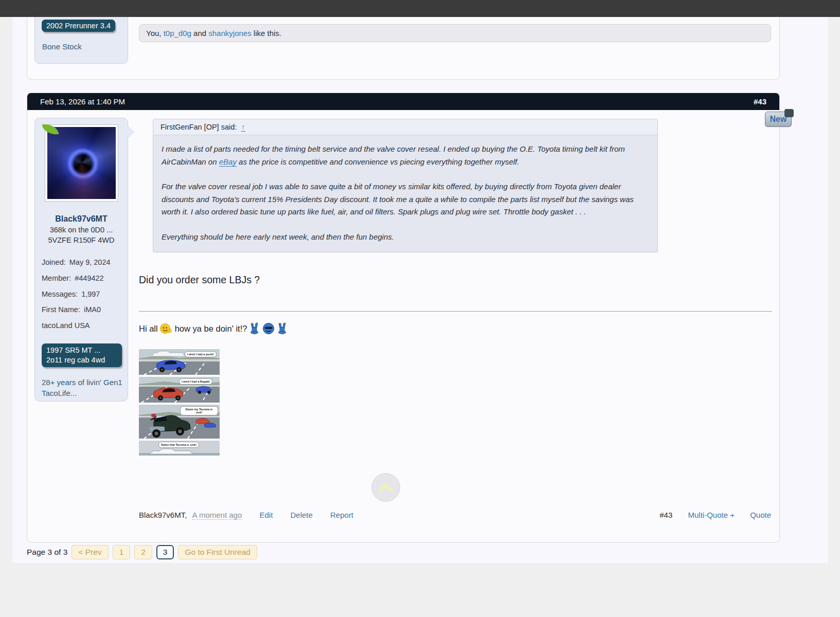  What do you see at coordinates (218, 552) in the screenshot?
I see `go-to-first-unread-button: Go to First Unread` at bounding box center [218, 552].